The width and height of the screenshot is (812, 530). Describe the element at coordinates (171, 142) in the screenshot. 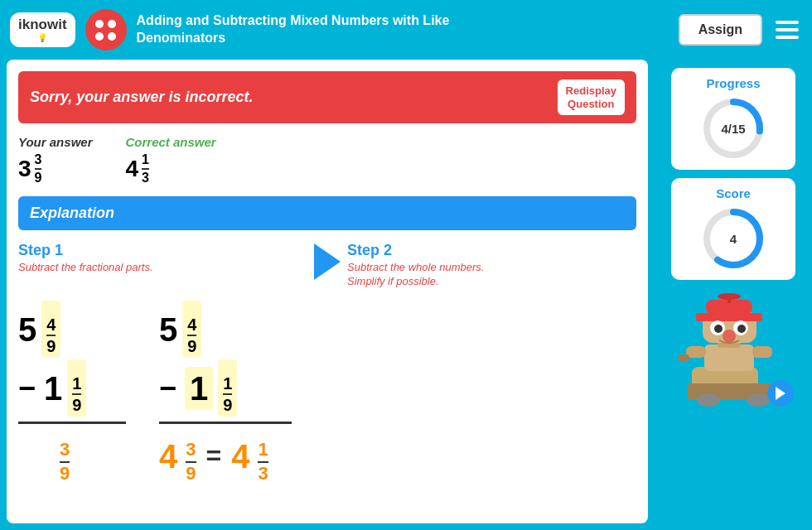

I see `correct-answer-label: Correct answer` at that location.